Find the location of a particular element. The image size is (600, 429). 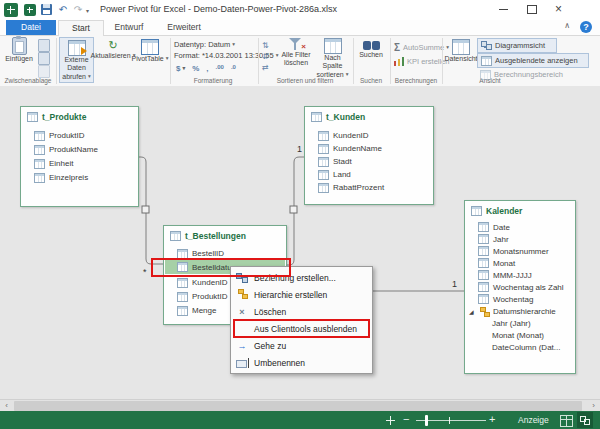

table-t-produkte: t_Produkte ProduktID ProduktName Einheit… is located at coordinates (80, 156).